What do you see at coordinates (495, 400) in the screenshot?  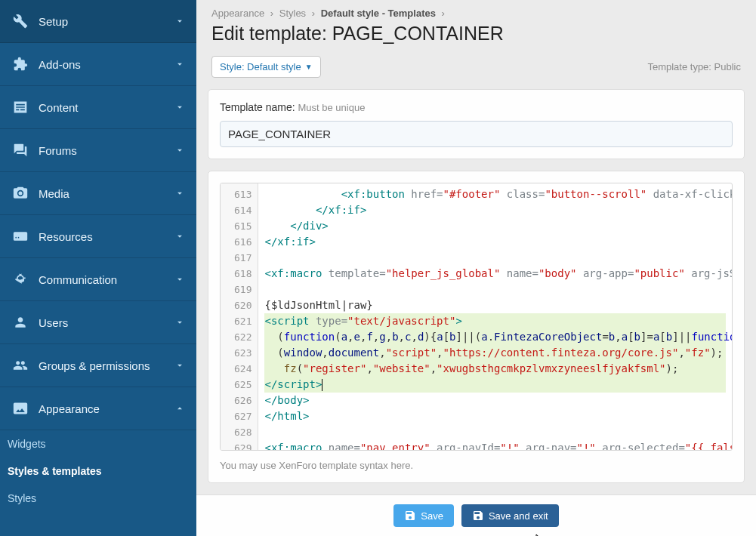 I see `code-line: </body>` at bounding box center [495, 400].